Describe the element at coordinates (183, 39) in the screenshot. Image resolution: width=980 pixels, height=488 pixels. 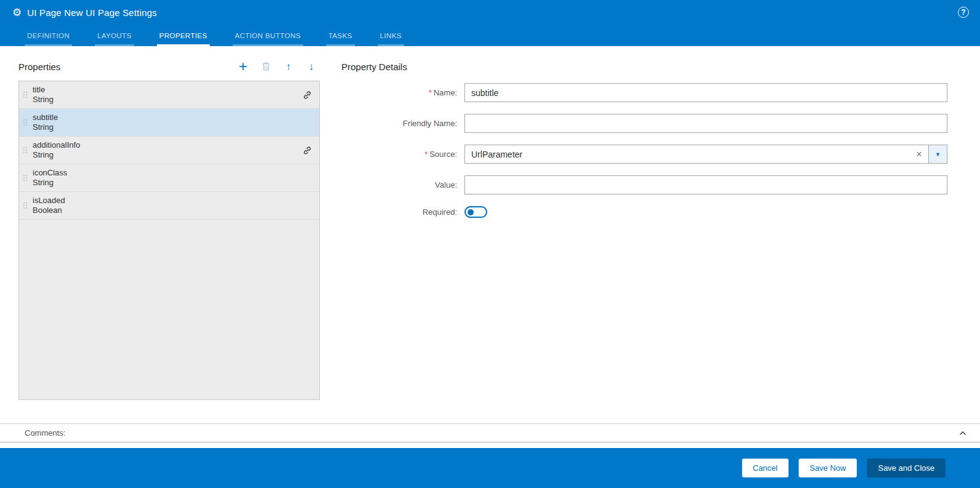
I see `tab-properties: PROPERTIES` at that location.